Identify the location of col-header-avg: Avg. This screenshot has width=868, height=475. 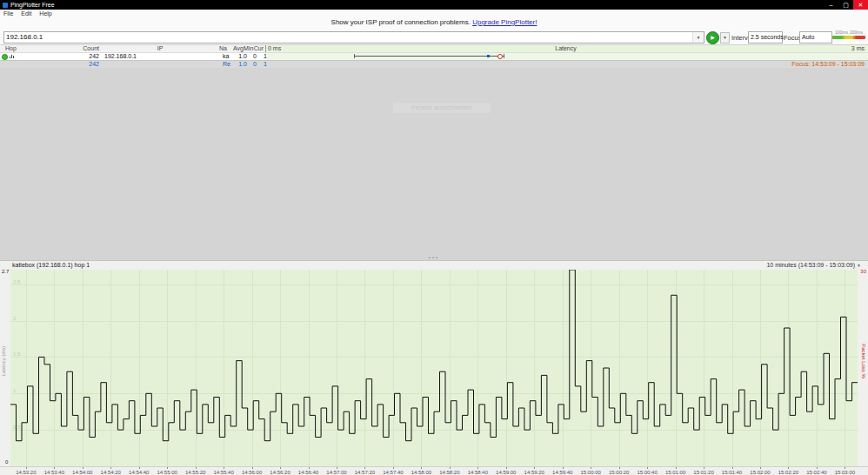
(237, 49).